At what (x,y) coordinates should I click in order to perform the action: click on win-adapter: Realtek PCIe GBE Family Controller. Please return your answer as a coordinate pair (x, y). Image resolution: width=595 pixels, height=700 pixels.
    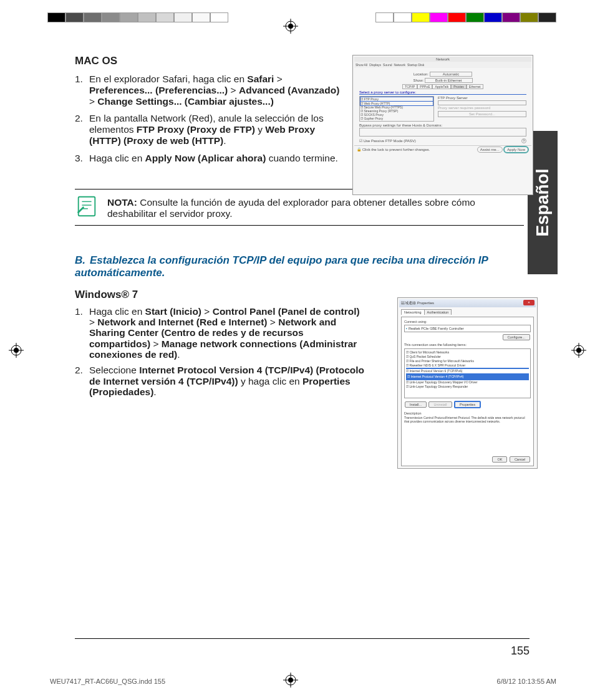
    Looking at the image, I should click on (437, 328).